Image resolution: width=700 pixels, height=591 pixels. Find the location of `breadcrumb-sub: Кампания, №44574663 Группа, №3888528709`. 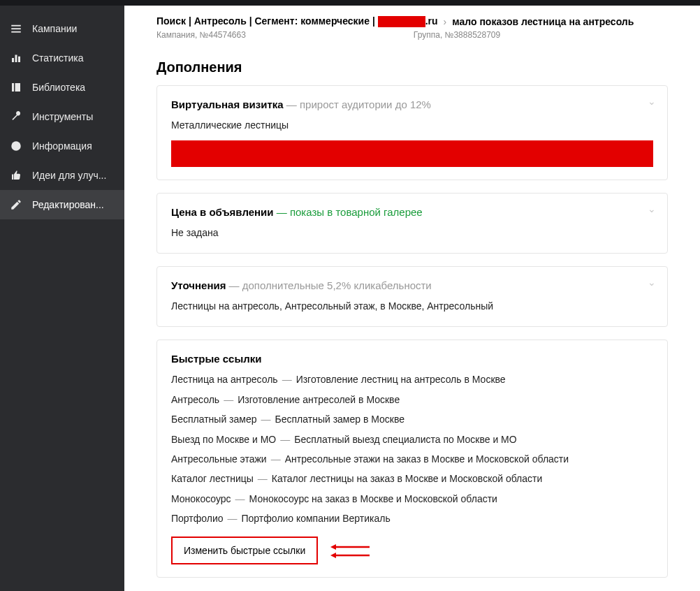

breadcrumb-sub: Кампания, №44574663 Группа, №3888528709 is located at coordinates (412, 38).